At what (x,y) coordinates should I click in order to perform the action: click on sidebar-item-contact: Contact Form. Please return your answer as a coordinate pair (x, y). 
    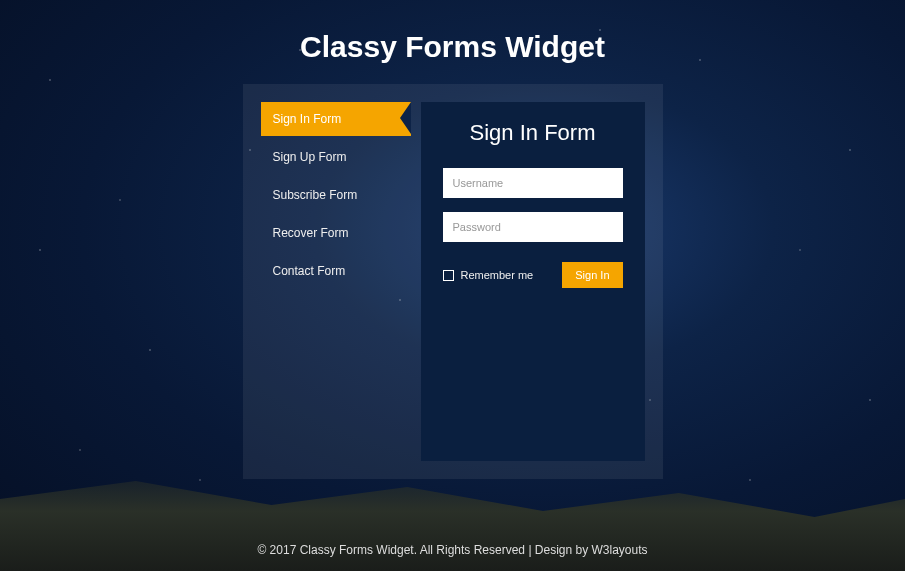
    Looking at the image, I should click on (336, 271).